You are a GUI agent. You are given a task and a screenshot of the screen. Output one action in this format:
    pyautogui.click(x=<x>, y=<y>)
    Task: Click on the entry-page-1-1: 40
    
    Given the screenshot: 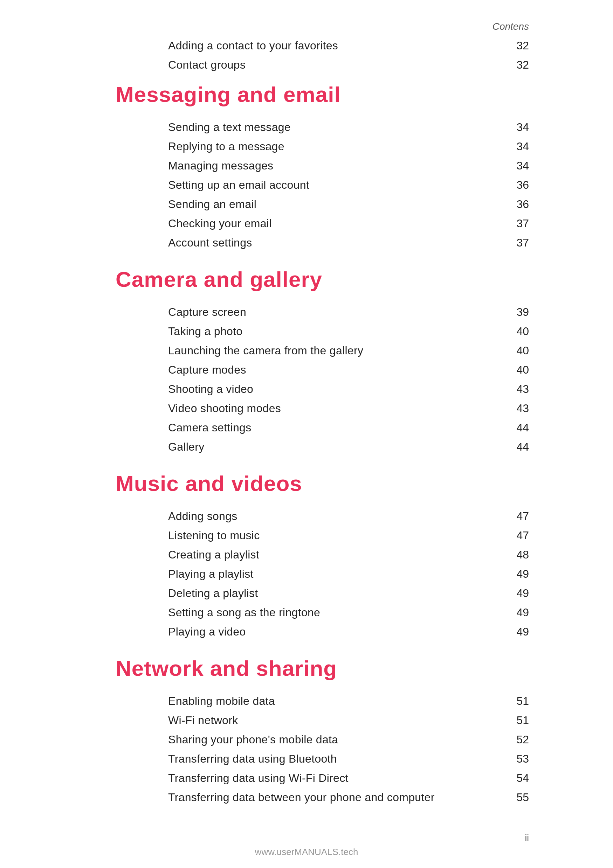 What is the action you would take?
    pyautogui.click(x=518, y=331)
    